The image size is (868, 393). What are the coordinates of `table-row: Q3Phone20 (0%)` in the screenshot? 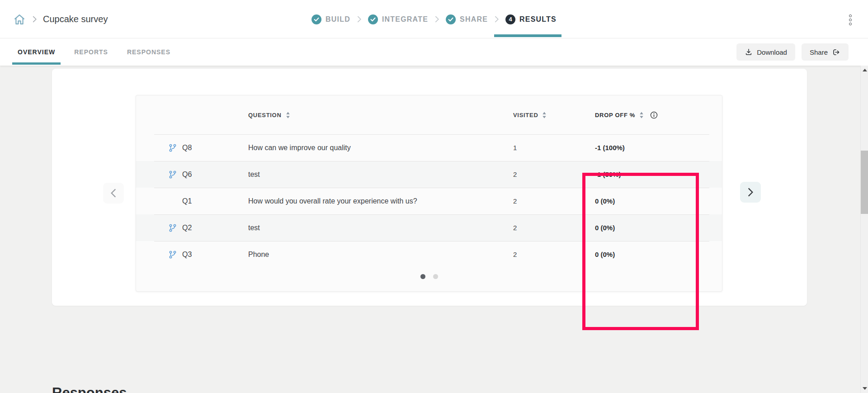 It's located at (429, 254).